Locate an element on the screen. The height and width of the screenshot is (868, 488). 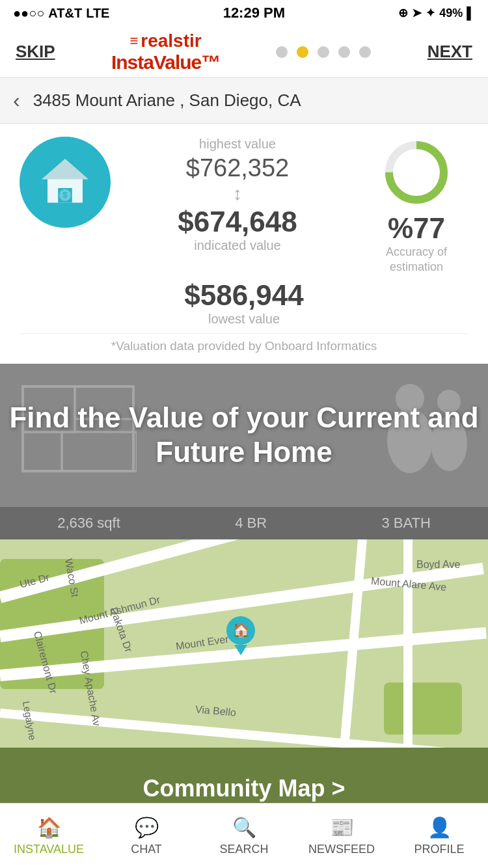
battery-icon: ▌ is located at coordinates (471, 13).